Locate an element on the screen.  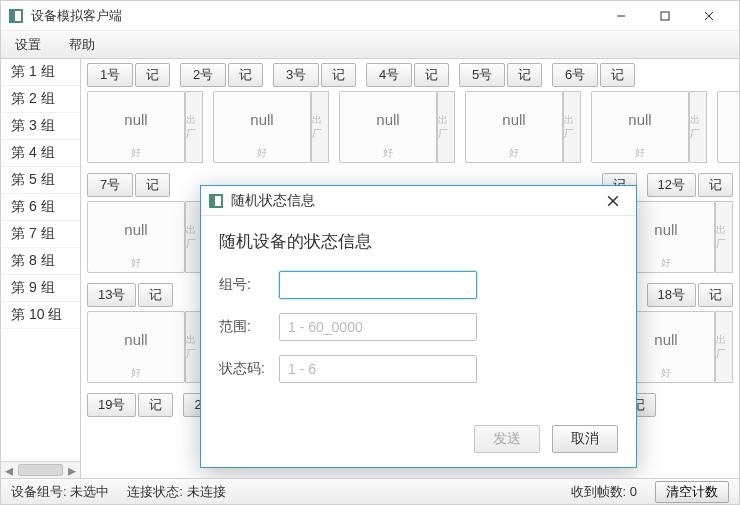
status-conn-label: 连接状态: is located at coordinates (155, 492).